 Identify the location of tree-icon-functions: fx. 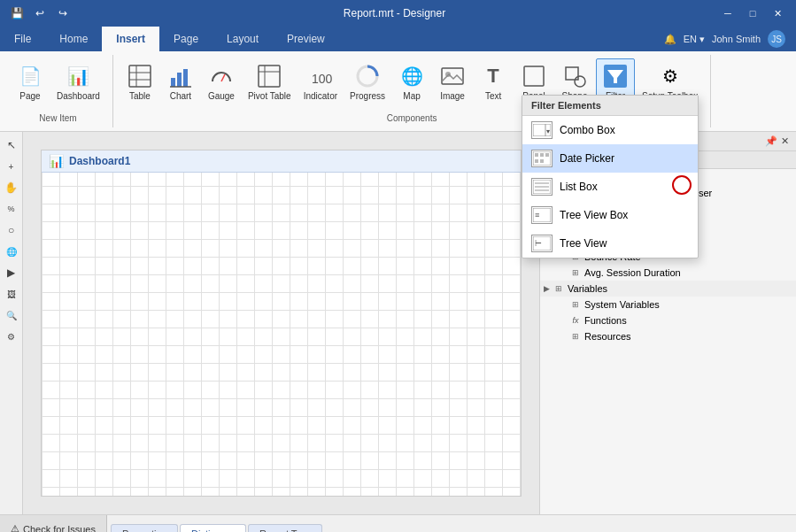
(576, 320).